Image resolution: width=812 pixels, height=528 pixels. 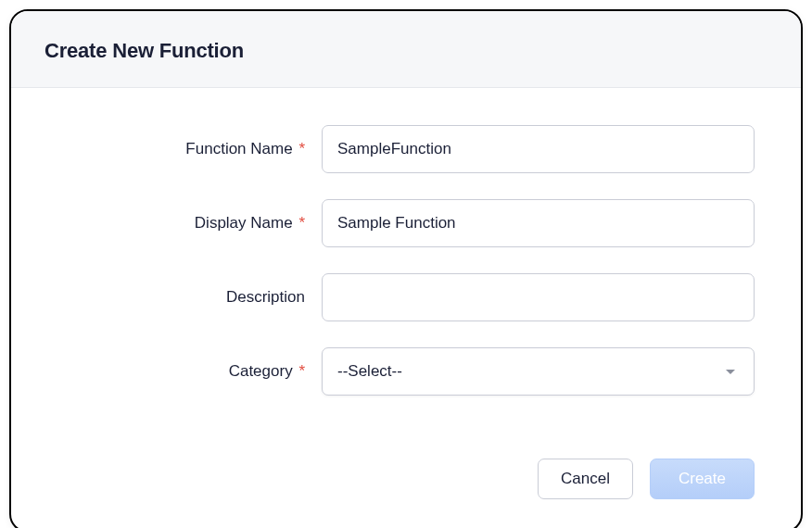 What do you see at coordinates (189, 223) in the screenshot?
I see `display-name-label: Display Name *` at bounding box center [189, 223].